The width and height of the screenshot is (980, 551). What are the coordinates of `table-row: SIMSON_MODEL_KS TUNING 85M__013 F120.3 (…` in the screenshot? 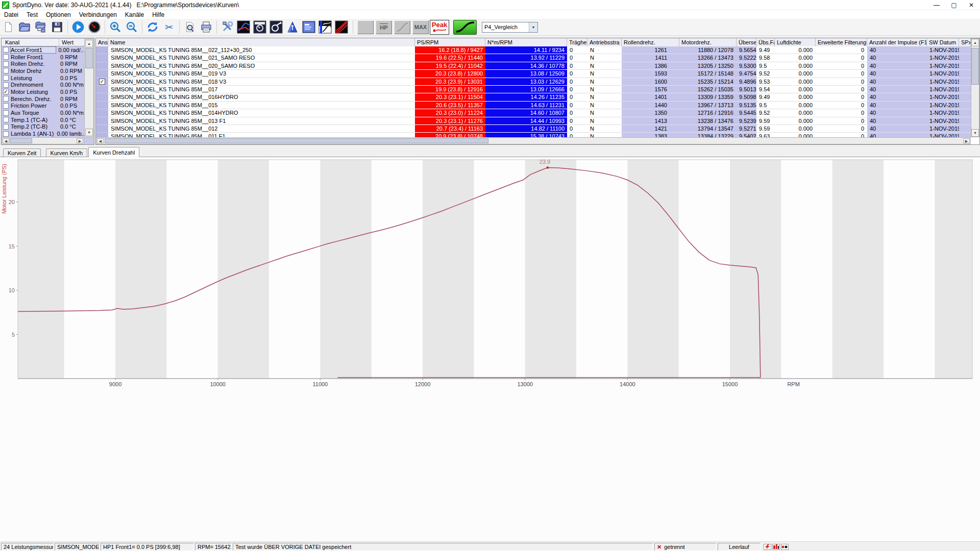 It's located at (533, 121).